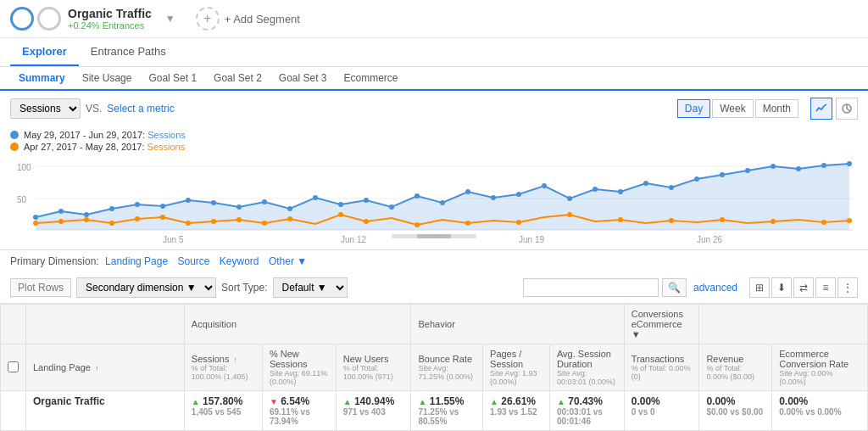  I want to click on dim-other: Other ▼, so click(288, 261).